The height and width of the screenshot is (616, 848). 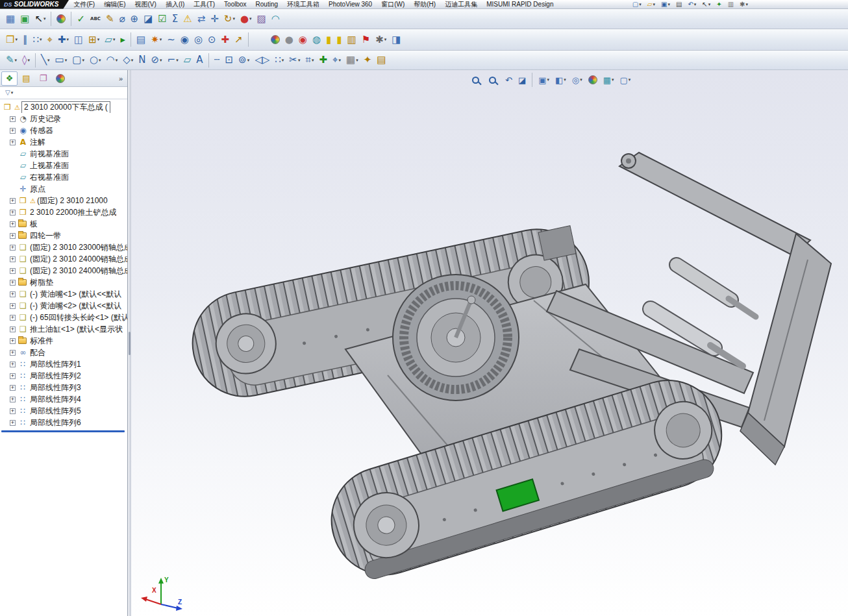 I want to click on move-component-icon: ✚▾, so click(x=64, y=40).